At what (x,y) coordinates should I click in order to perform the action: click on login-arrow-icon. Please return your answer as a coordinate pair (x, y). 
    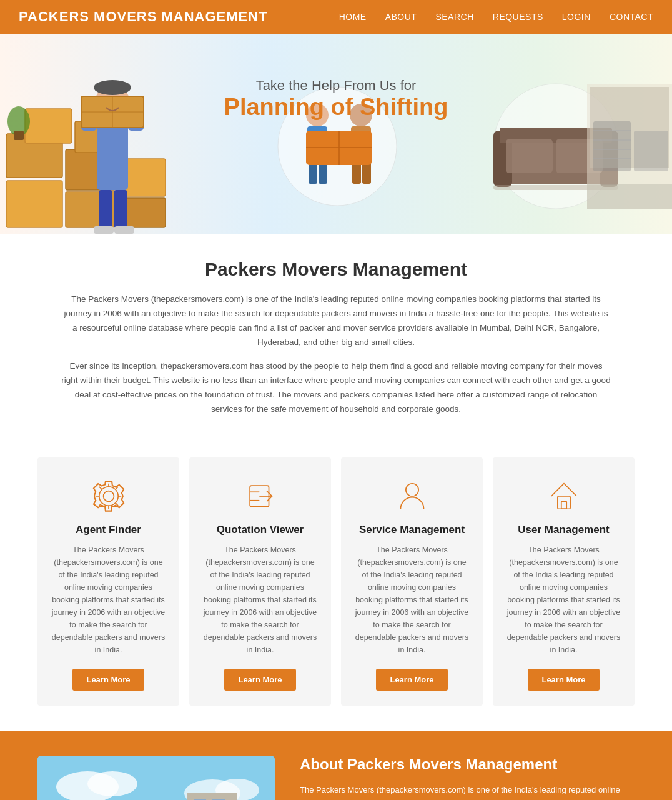
    Looking at the image, I should click on (260, 496).